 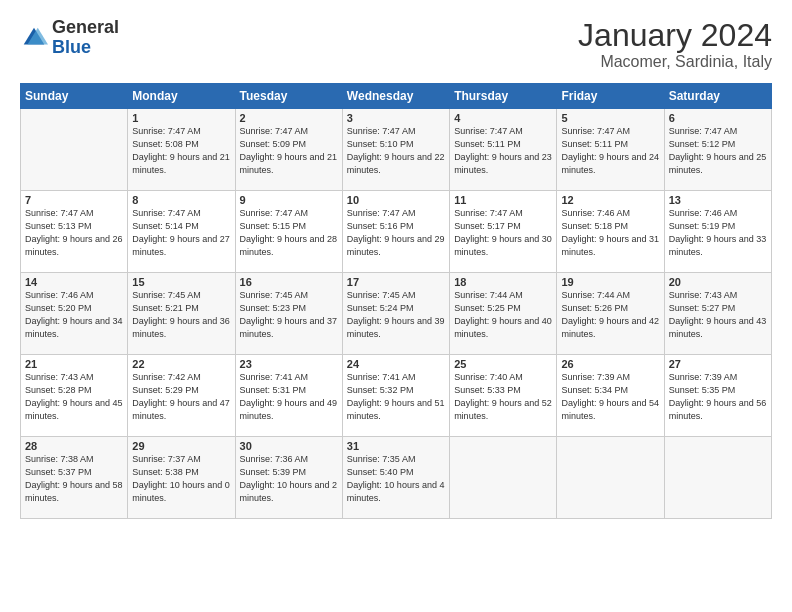 I want to click on calendar-cell: 15Sunrise: 7:45 AMSunset: 5:21 PMDayligh…, so click(x=182, y=314).